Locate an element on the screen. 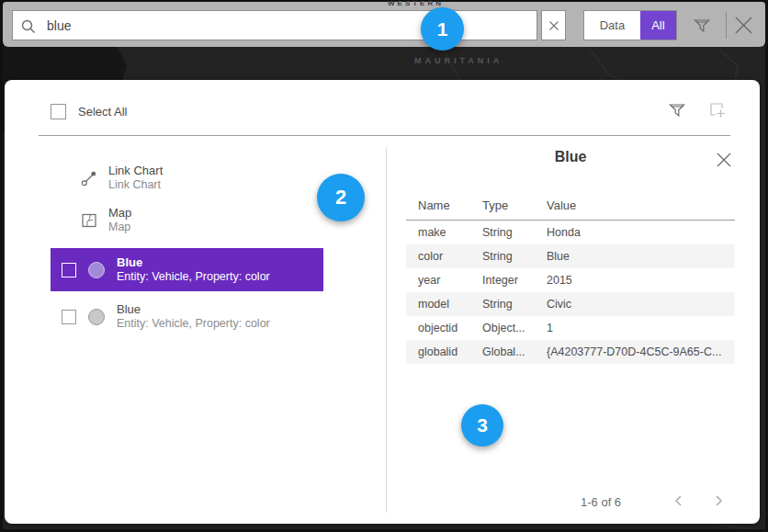 This screenshot has height=532, width=768. detail-title: Blue is located at coordinates (570, 157).